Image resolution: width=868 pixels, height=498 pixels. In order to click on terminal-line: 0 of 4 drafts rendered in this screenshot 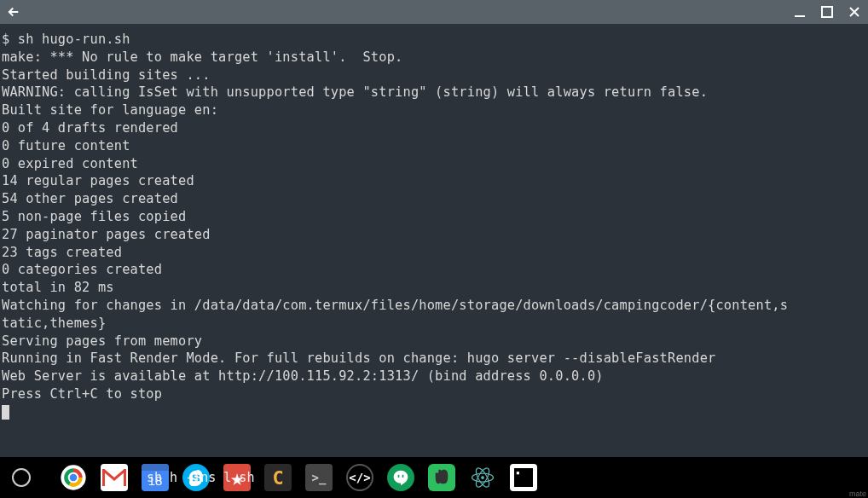, I will do `click(435, 128)`.